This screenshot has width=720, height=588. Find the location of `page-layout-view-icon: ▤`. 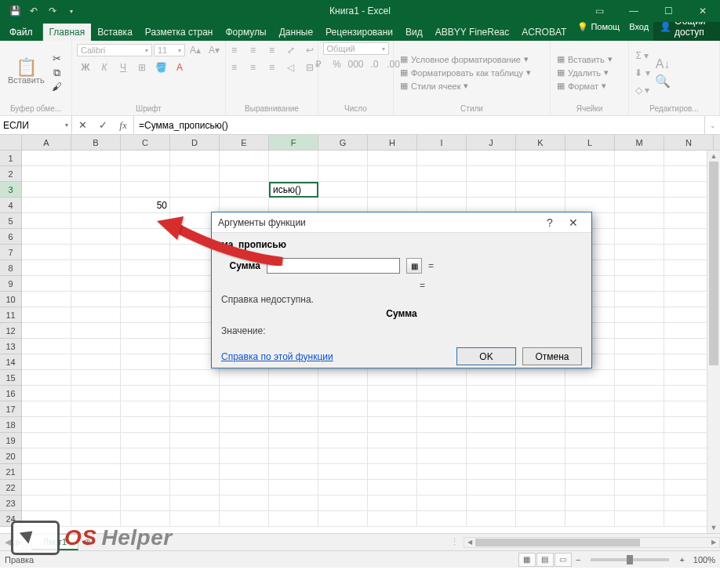

page-layout-view-icon: ▤ is located at coordinates (545, 560).